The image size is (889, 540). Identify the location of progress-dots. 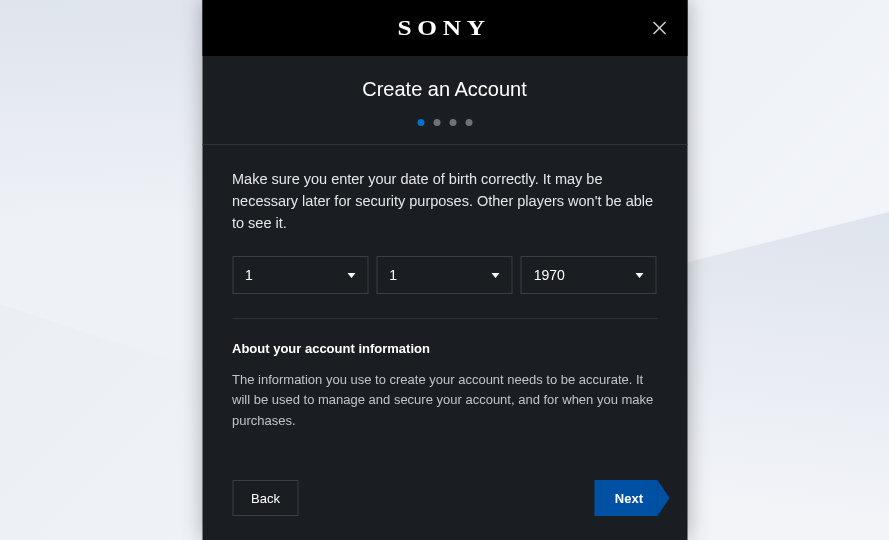
(444, 122).